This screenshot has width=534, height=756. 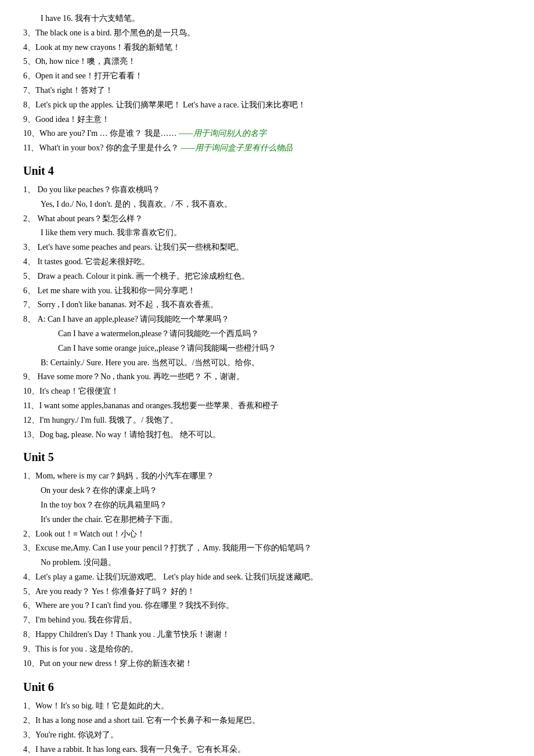 I want to click on u4-item-2: 2、 What about pears？梨怎么样？, so click(x=267, y=219).